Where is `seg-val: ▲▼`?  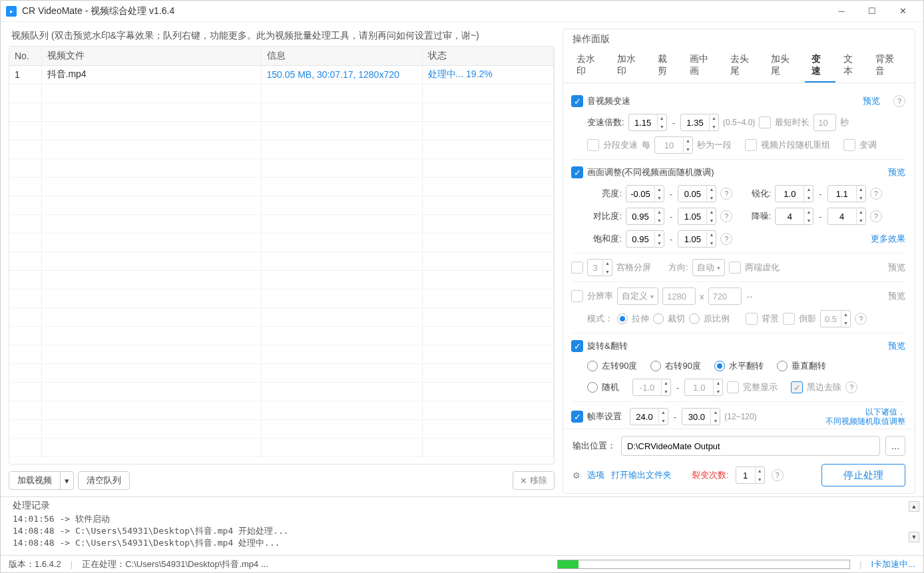 seg-val: ▲▼ is located at coordinates (674, 145).